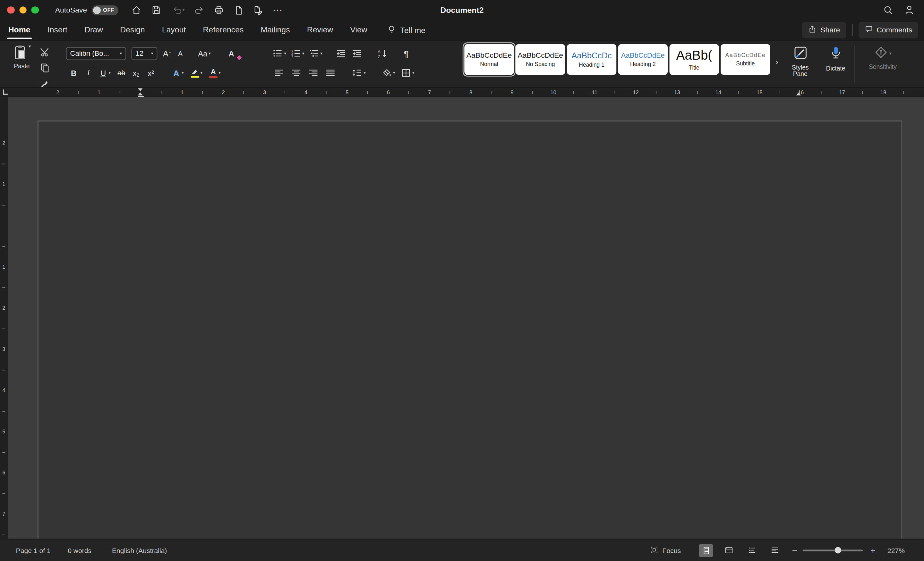 The height and width of the screenshot is (561, 924). Describe the element at coordinates (358, 30) in the screenshot. I see `tab-view: View` at that location.